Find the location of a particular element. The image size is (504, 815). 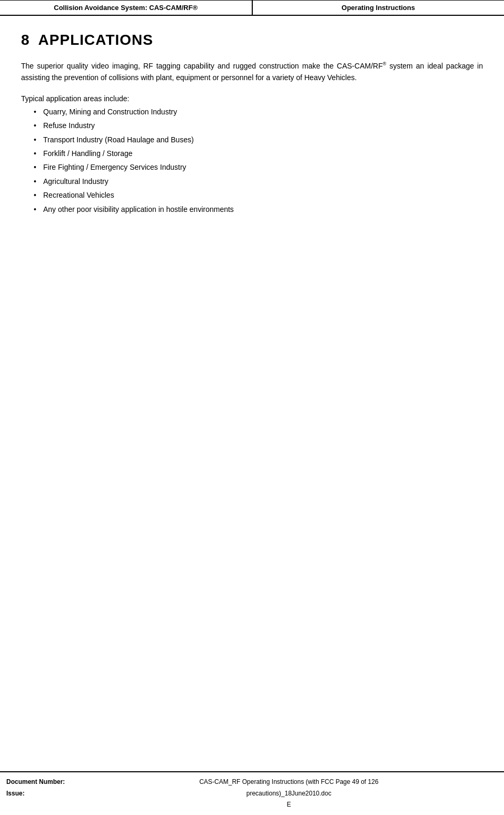

list-item: Fire Fighting / Emergency Services Indus… is located at coordinates (258, 167).